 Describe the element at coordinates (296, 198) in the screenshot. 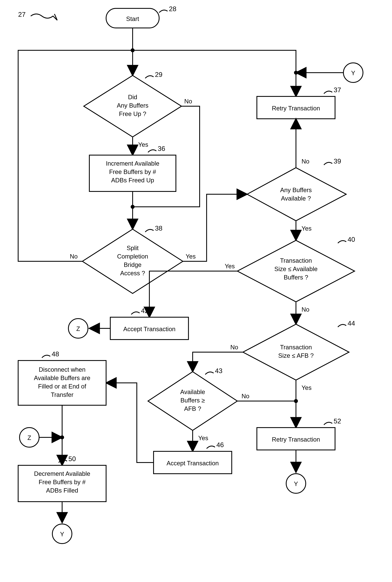

I see `svg-text: Available ?` at that location.